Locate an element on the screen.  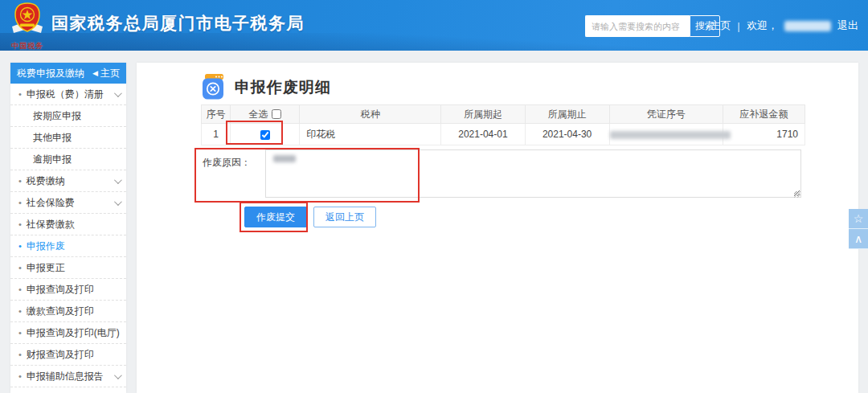
sidebar-item-other-declare: 其他申报 is located at coordinates (68, 138).